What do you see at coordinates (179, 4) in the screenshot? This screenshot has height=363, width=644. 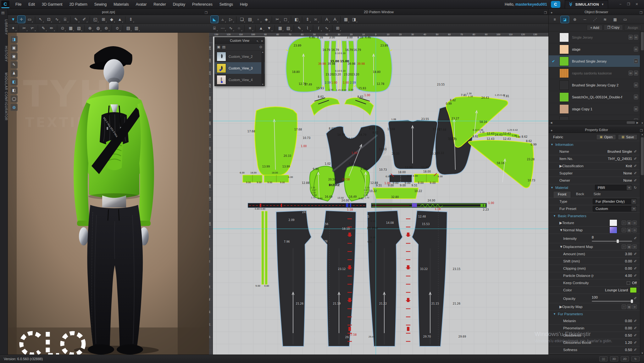 I see `menu-display: Display` at bounding box center [179, 4].